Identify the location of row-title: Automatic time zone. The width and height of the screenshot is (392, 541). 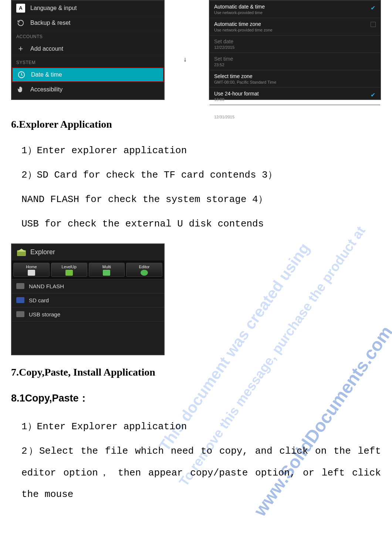
(295, 24).